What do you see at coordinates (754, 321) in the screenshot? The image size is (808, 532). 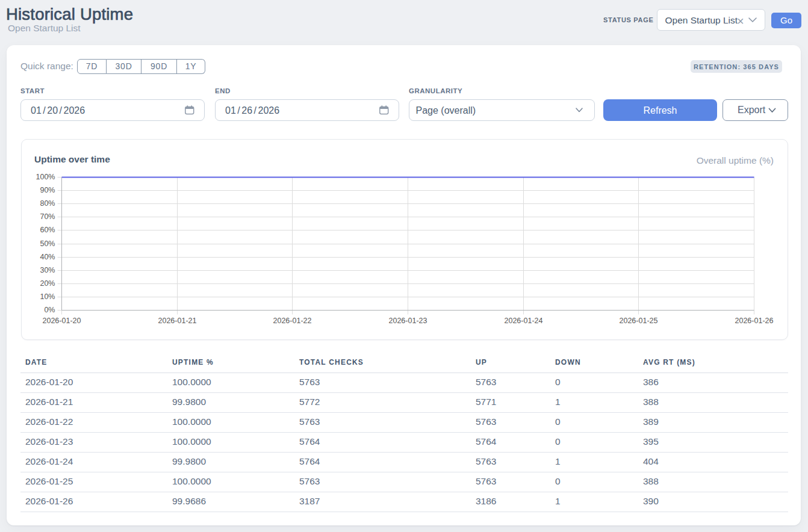 I see `svg-text: 2026-01-26` at bounding box center [754, 321].